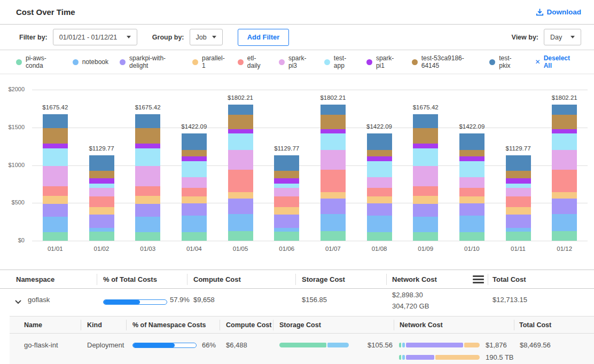 Image resolution: width=594 pixels, height=364 pixels. I want to click on chevron-down-icon, so click(18, 302).